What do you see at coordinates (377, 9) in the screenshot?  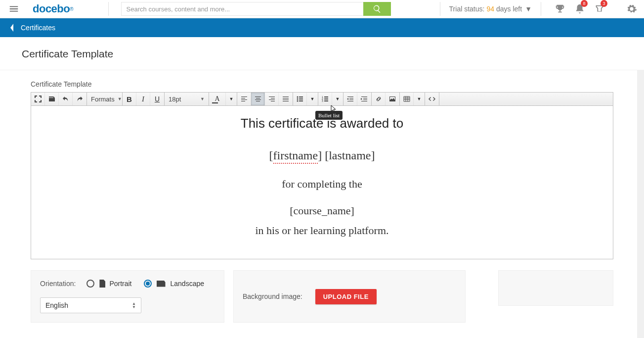 I see `search-button` at bounding box center [377, 9].